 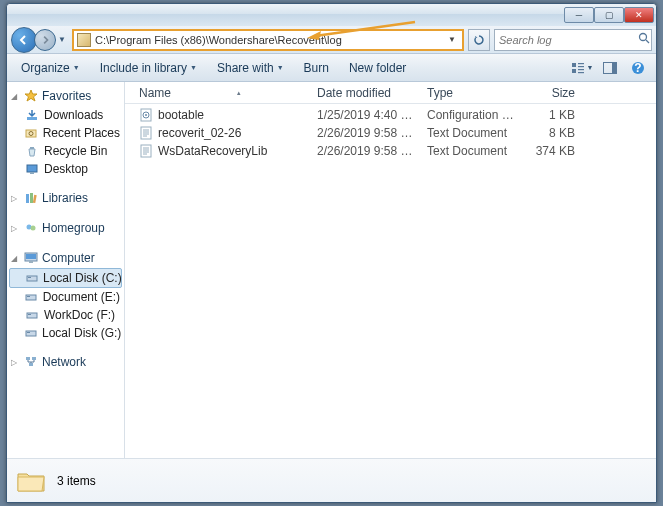 I want to click on network-header: ▷ Network, so click(x=66, y=362).